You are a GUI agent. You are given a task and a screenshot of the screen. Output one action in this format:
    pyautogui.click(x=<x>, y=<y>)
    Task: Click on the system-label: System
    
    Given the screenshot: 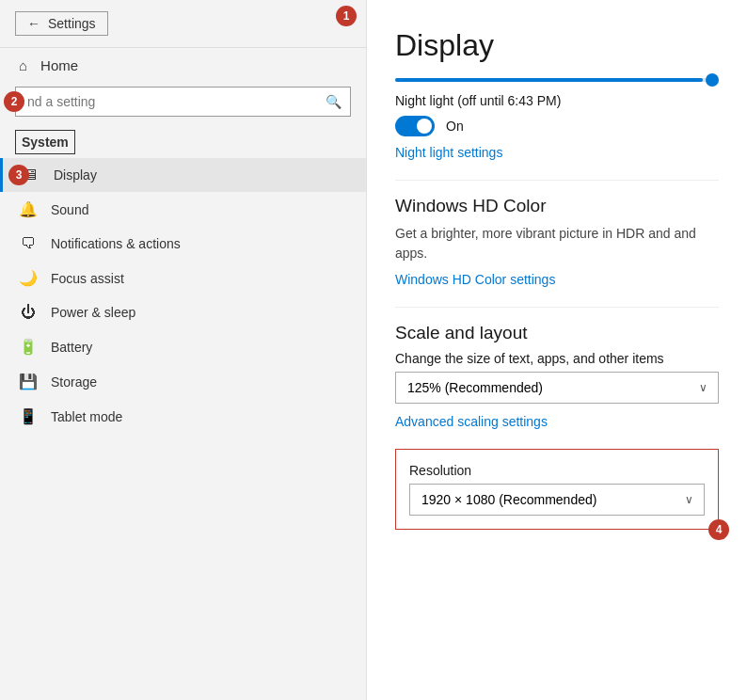 What is the action you would take?
    pyautogui.click(x=45, y=142)
    